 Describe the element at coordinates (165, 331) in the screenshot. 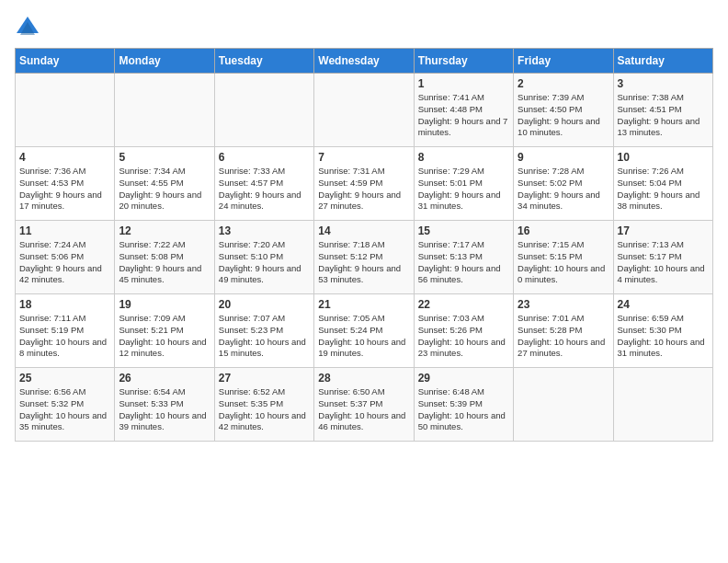

I see `calendar-cell: 19Sunrise: 7:09 AM Sunset: 5:21 PM Dayli…` at that location.